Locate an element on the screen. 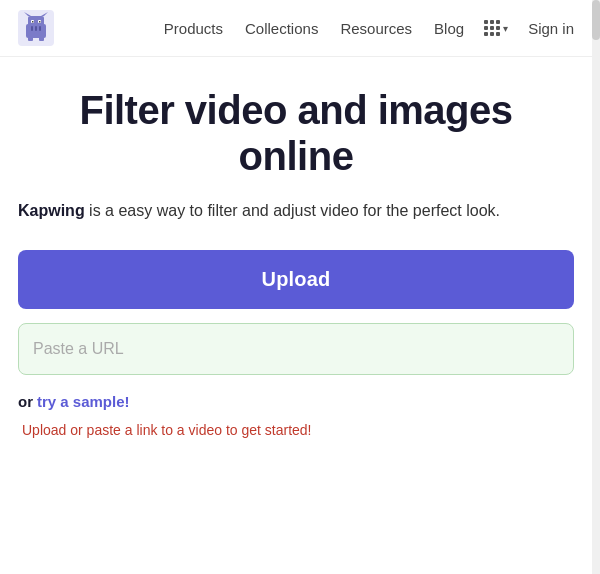  url-input is located at coordinates (296, 349).